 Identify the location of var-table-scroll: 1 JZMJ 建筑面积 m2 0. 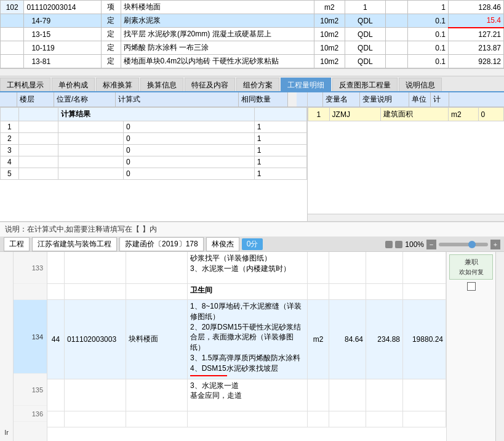
(406, 160).